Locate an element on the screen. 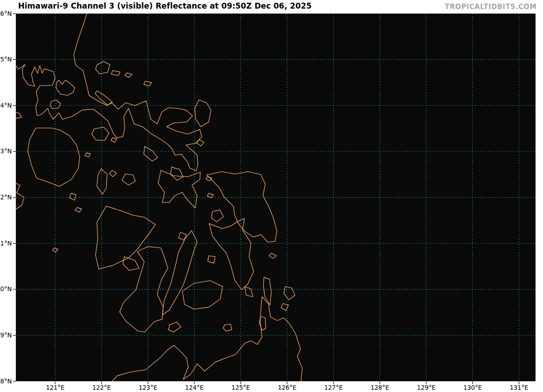 The image size is (543, 392). lat-tick-label: 11°N is located at coordinates (6, 243).